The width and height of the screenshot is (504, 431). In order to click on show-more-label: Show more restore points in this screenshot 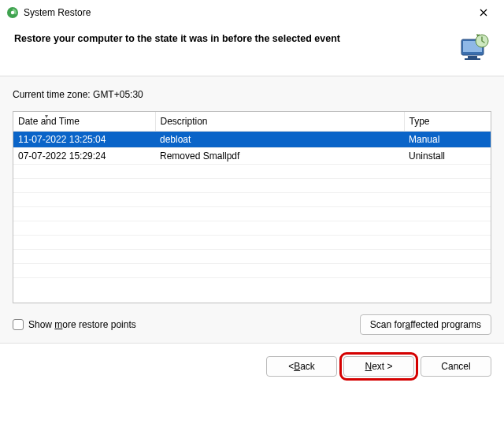, I will do `click(82, 325)`.